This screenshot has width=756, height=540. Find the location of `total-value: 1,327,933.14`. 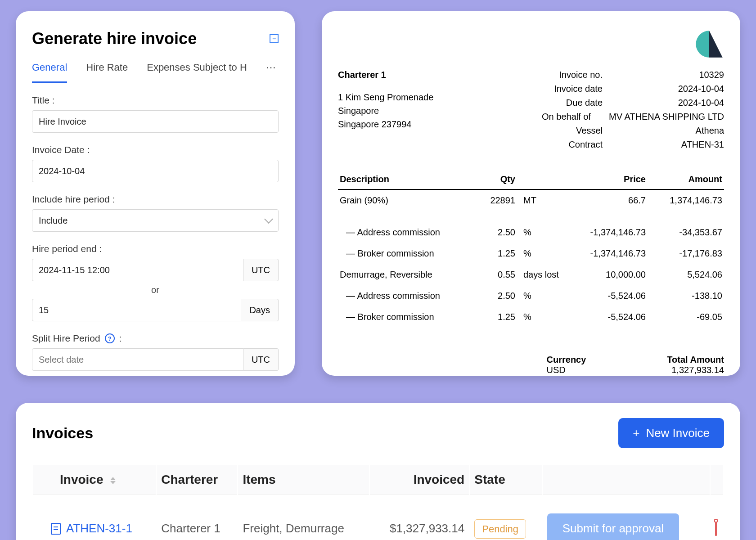

total-value: 1,327,933.14 is located at coordinates (696, 370).